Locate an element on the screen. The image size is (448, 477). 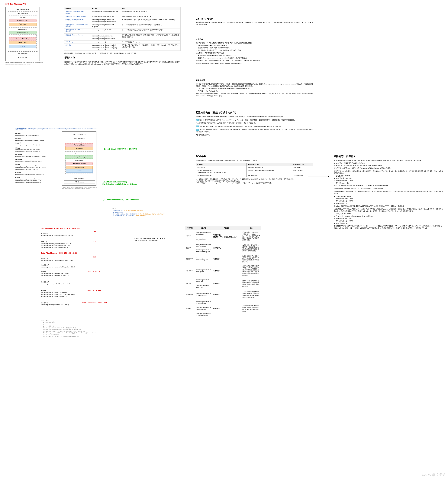
limited-ratio-section: 受限的等比内存部分 本节介绍下列内存部分的配置方法，它们都可以通过指定在总内存中… is located at coordinates (389, 191).